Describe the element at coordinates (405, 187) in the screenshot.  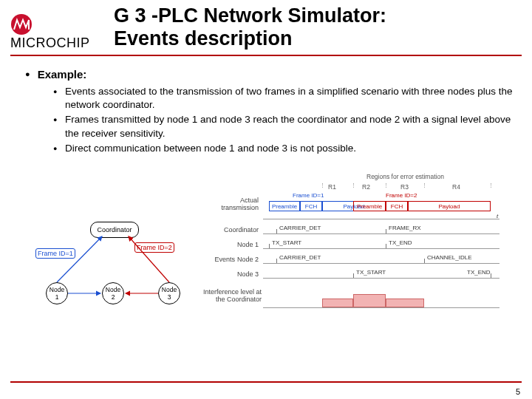
I see `region-r3: R3` at that location.